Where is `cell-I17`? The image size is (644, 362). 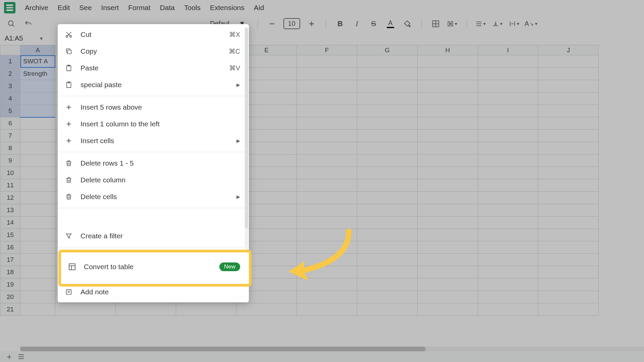 cell-I17 is located at coordinates (508, 260).